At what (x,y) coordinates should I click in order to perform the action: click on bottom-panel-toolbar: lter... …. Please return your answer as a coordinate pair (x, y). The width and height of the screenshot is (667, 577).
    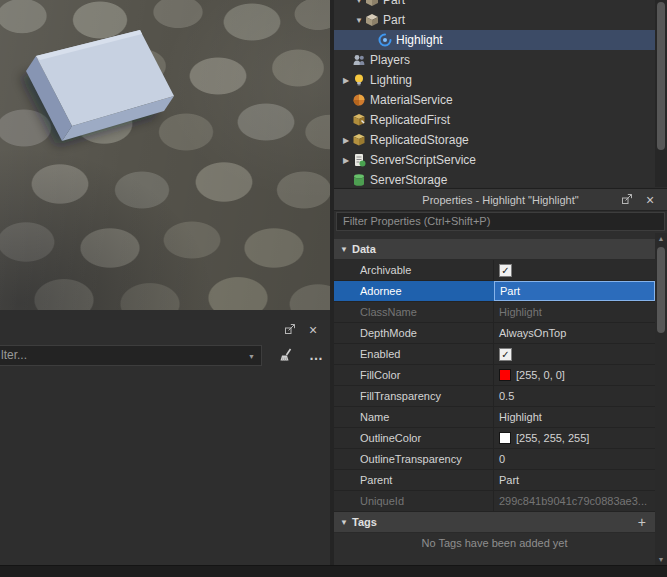
    Looking at the image, I should click on (165, 355).